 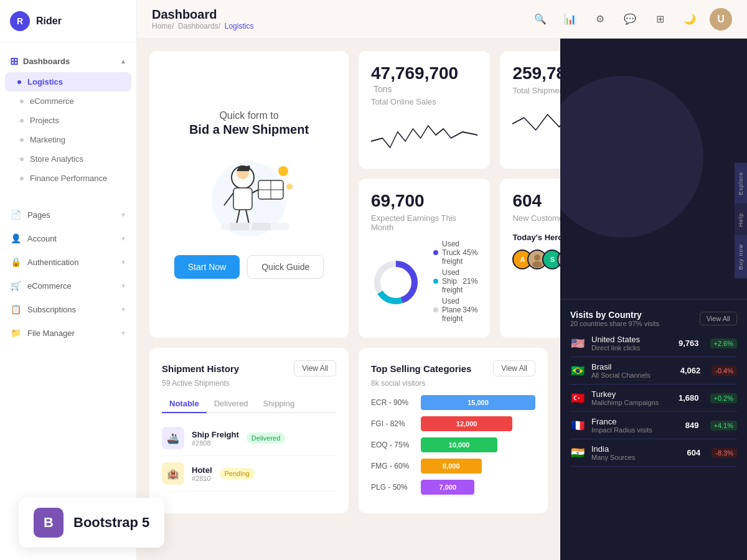 I want to click on chevron-auth: ▼, so click(x=123, y=263).